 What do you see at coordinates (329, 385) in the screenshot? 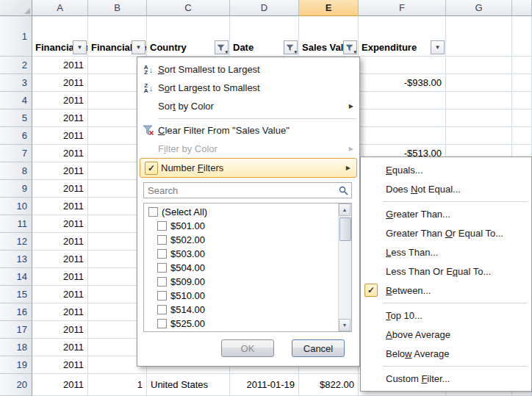
I see `cell-E20: $822.00` at bounding box center [329, 385].